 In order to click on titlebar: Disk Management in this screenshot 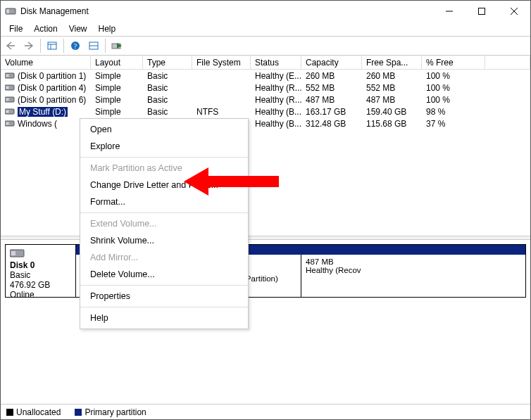, I will do `click(266, 11)`.